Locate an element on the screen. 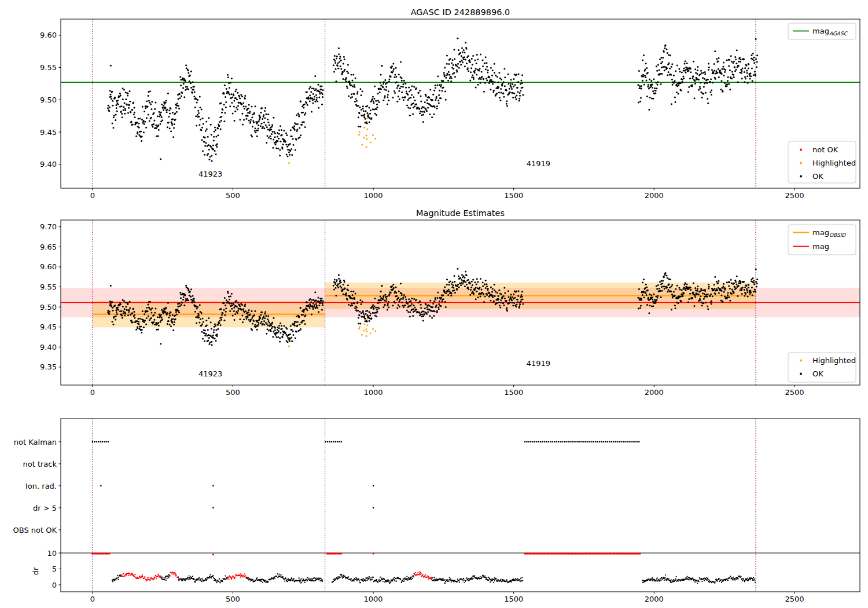 The height and width of the screenshot is (608, 868). x-tick-label: 2000 is located at coordinates (654, 196).